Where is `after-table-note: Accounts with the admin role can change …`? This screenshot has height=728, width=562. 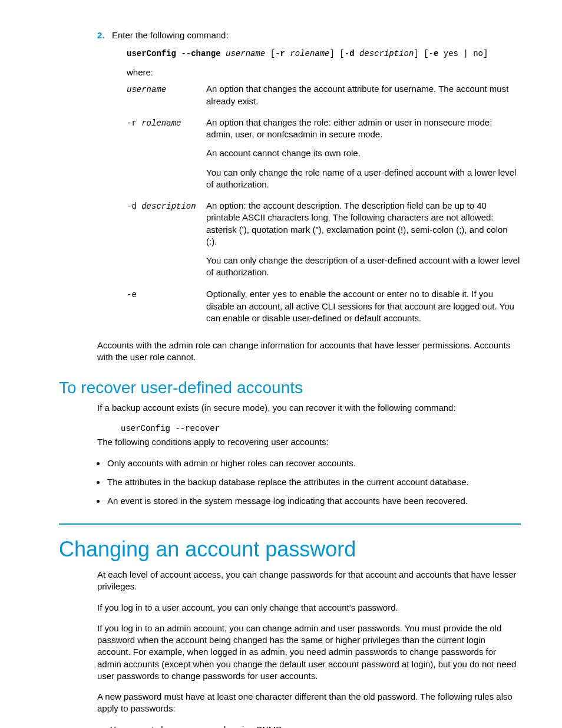
after-table-note: Accounts with the admin role can change … is located at coordinates (309, 351).